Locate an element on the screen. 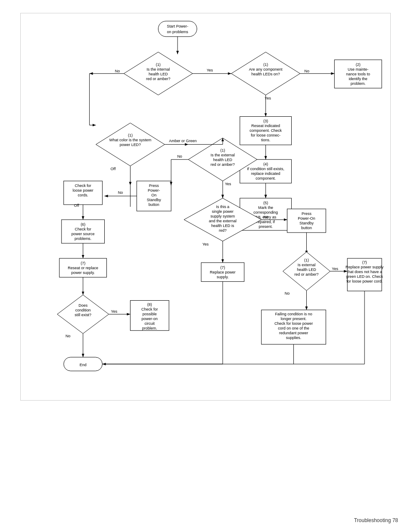  b8-label2: possible is located at coordinates (150, 314).